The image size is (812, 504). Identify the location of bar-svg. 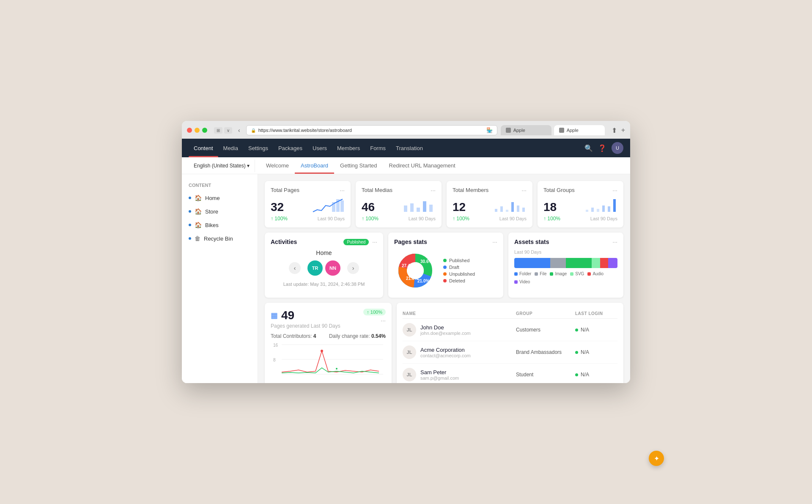
(596, 263).